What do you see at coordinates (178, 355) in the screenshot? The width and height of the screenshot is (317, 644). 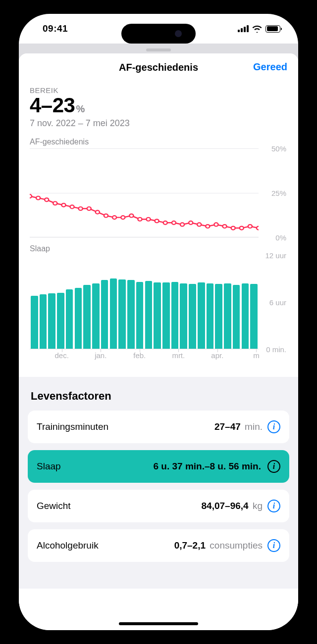 I see `x-tick-label: mrt.` at bounding box center [178, 355].